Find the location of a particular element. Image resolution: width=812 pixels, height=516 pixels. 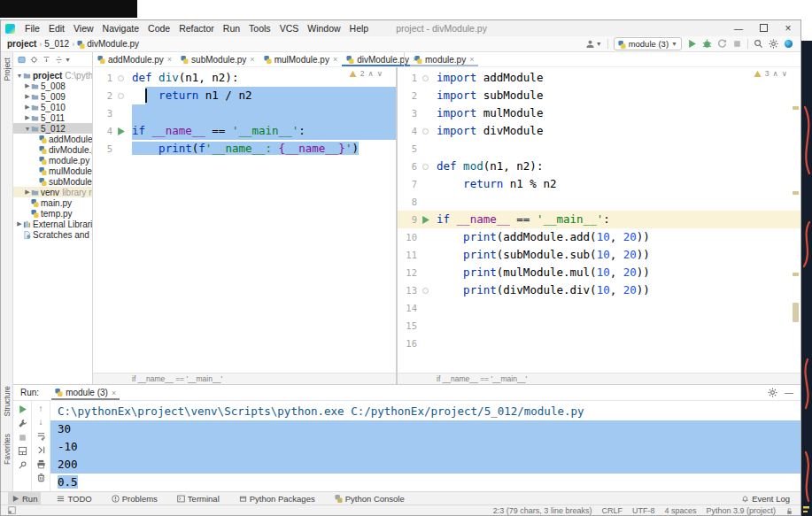

status-item-0: 2:3 (79 chars, 3 line breaks) is located at coordinates (543, 511).